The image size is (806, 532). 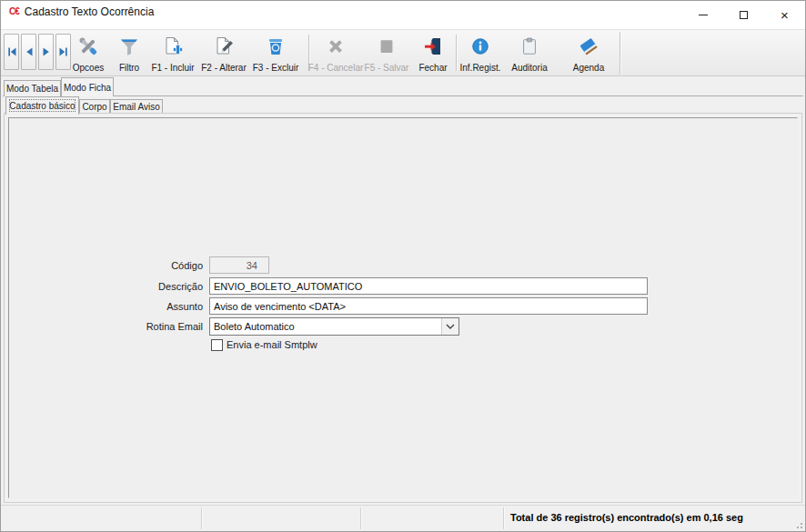 What do you see at coordinates (95, 107) in the screenshot?
I see `tab-corpo-label: Corpo` at bounding box center [95, 107].